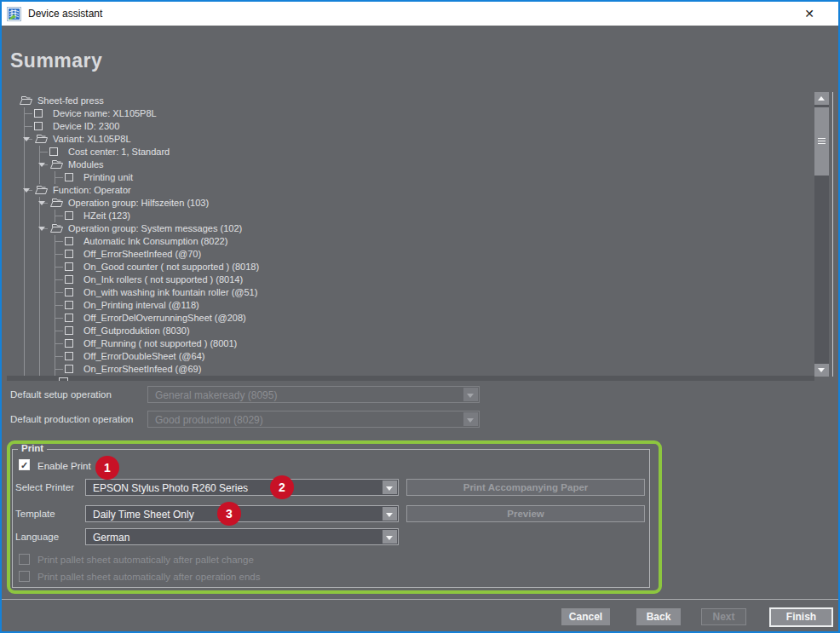 Image resolution: width=840 pixels, height=633 pixels. Describe the element at coordinates (724, 617) in the screenshot. I see `next-button: Next` at that location.